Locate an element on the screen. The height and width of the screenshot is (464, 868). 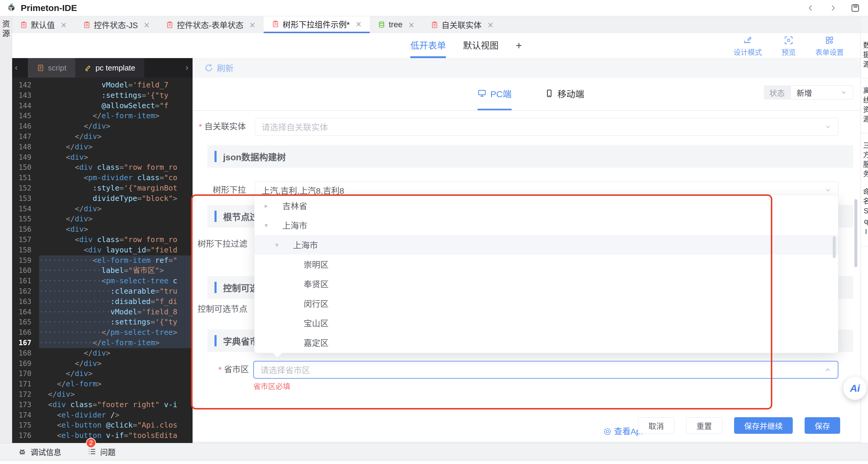
refresh-button: 刷新 is located at coordinates (225, 68).